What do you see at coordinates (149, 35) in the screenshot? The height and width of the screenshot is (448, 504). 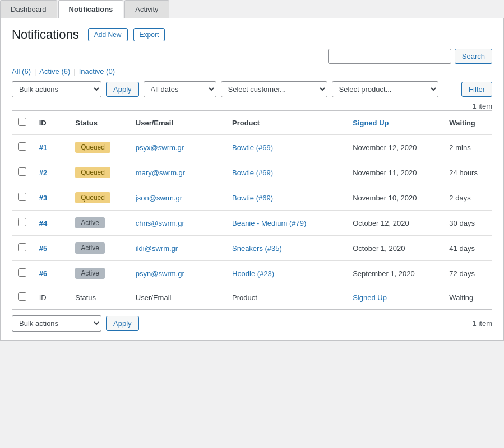 I see `export-button: Export` at bounding box center [149, 35].